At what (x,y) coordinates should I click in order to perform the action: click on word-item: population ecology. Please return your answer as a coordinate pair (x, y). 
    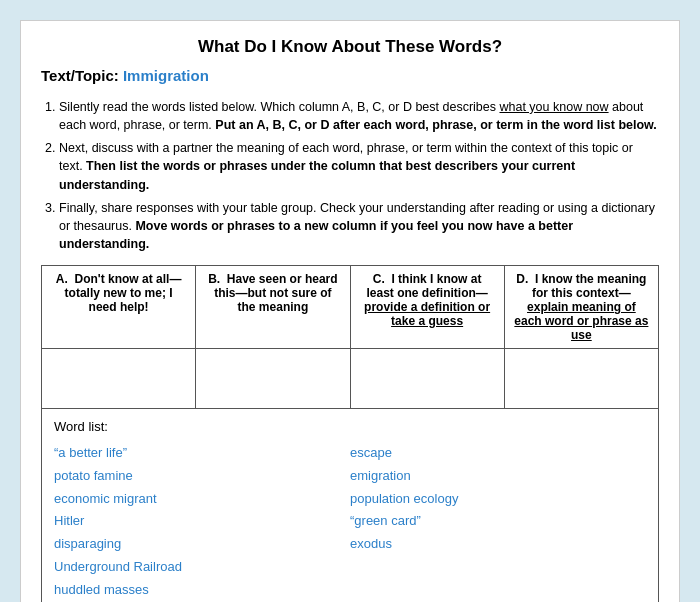
    Looking at the image, I should click on (498, 500).